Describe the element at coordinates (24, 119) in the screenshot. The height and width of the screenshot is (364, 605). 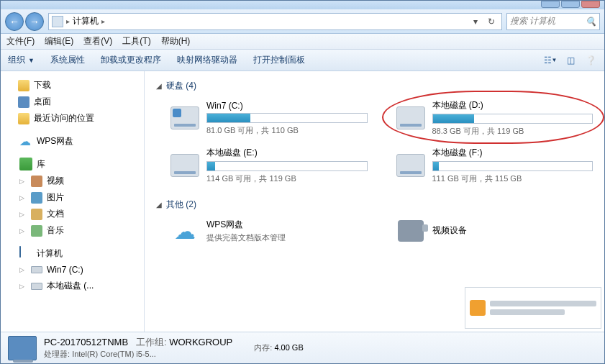
I see `recent-icon` at that location.